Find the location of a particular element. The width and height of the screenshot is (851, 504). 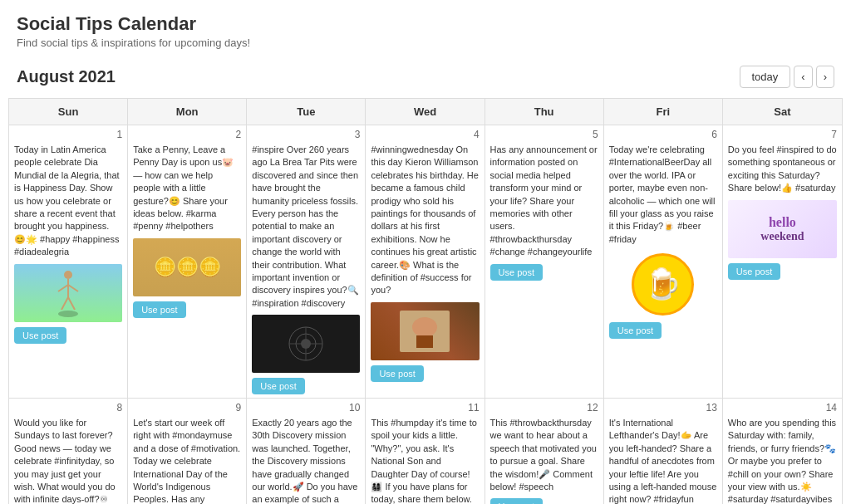

cell-date: 1 is located at coordinates (68, 135).